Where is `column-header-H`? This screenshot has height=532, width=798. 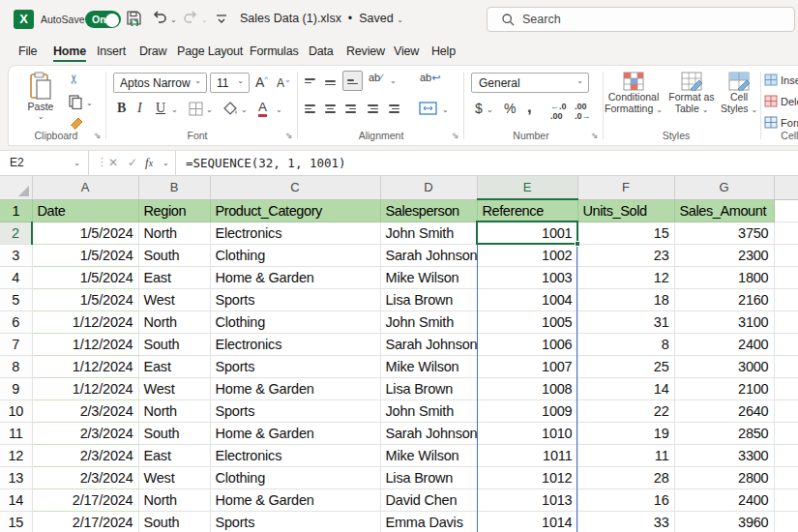
column-header-H is located at coordinates (785, 188).